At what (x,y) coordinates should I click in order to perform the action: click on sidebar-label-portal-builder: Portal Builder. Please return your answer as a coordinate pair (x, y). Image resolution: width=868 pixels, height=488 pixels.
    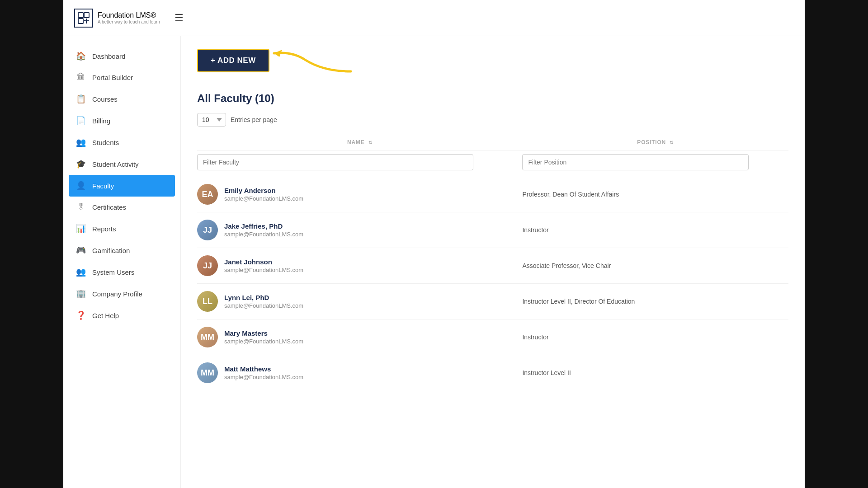
    Looking at the image, I should click on (113, 78).